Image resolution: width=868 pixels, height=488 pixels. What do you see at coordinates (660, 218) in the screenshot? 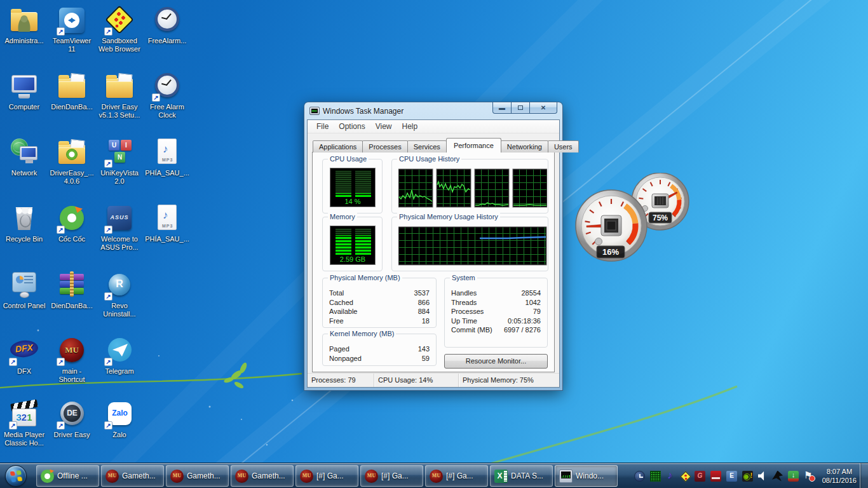
I see `ram-usage-value: 75%` at bounding box center [660, 218].